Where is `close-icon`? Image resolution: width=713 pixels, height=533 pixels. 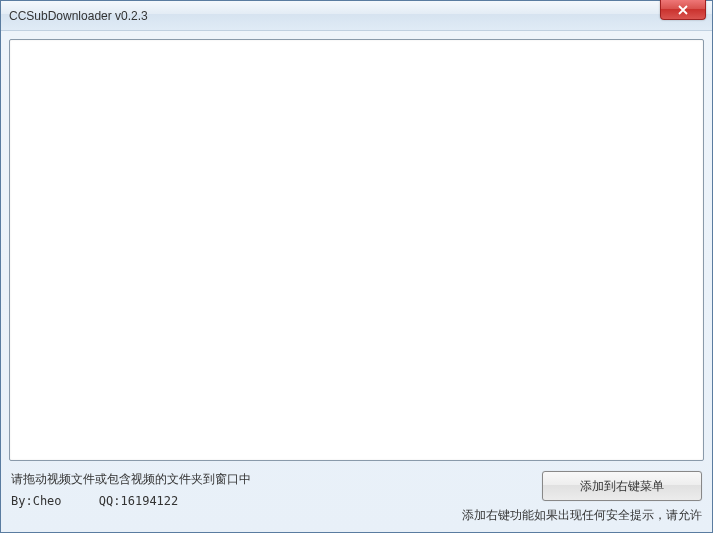 close-icon is located at coordinates (683, 10).